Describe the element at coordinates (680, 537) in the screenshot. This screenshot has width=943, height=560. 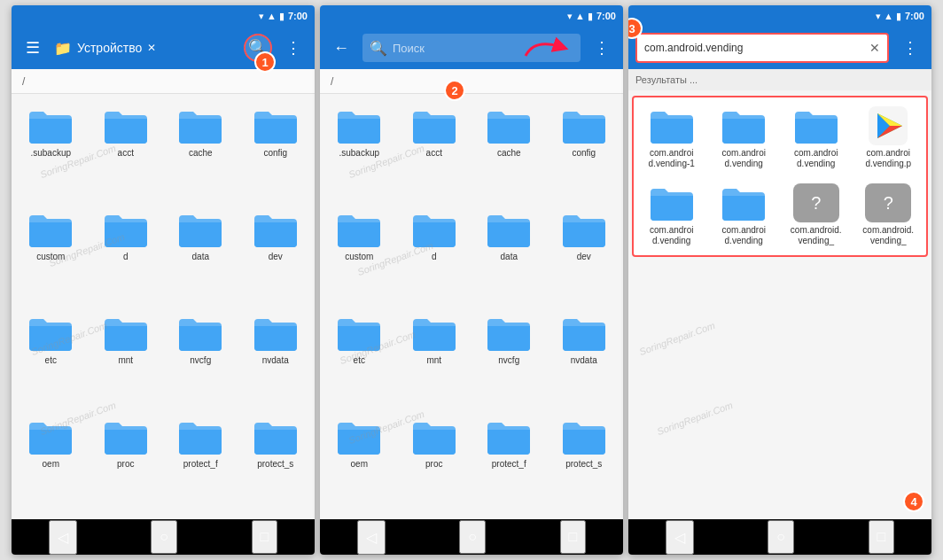
I see `back-button-nav-3: ◁` at that location.